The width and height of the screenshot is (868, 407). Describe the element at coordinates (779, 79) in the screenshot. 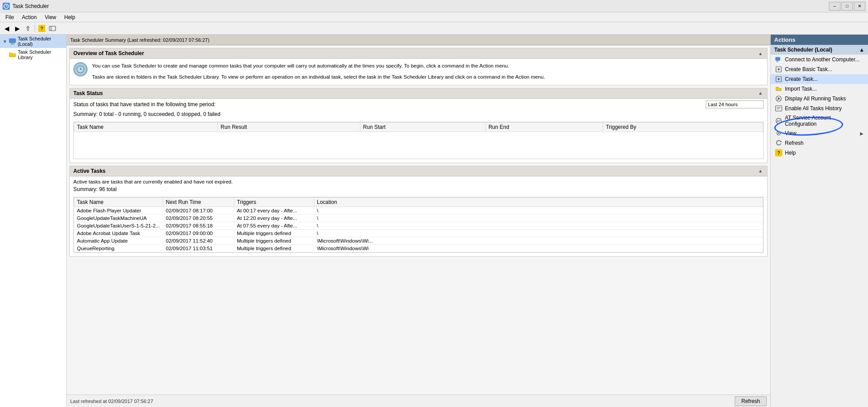

I see `create-task-icon` at that location.